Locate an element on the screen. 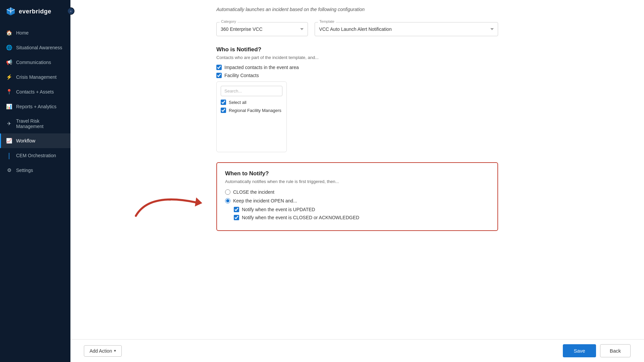 The width and height of the screenshot is (644, 362). sidebar-label-workflow: Workflow is located at coordinates (25, 141).